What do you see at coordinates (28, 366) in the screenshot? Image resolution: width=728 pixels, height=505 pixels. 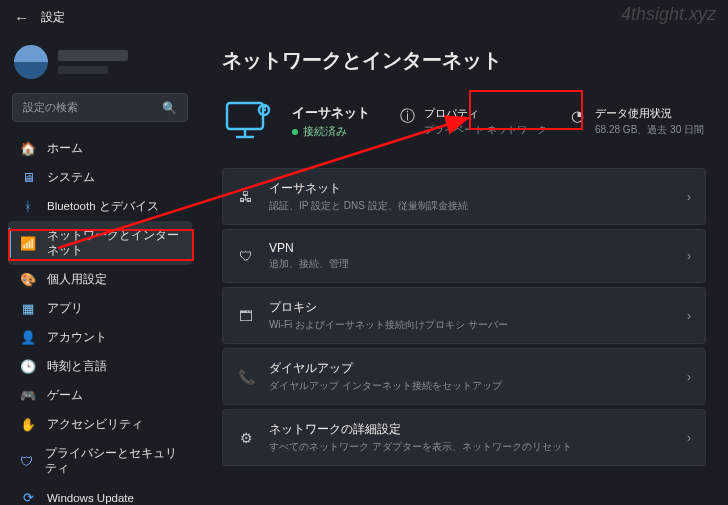 I see `nav-icon: 🕒` at bounding box center [28, 366].